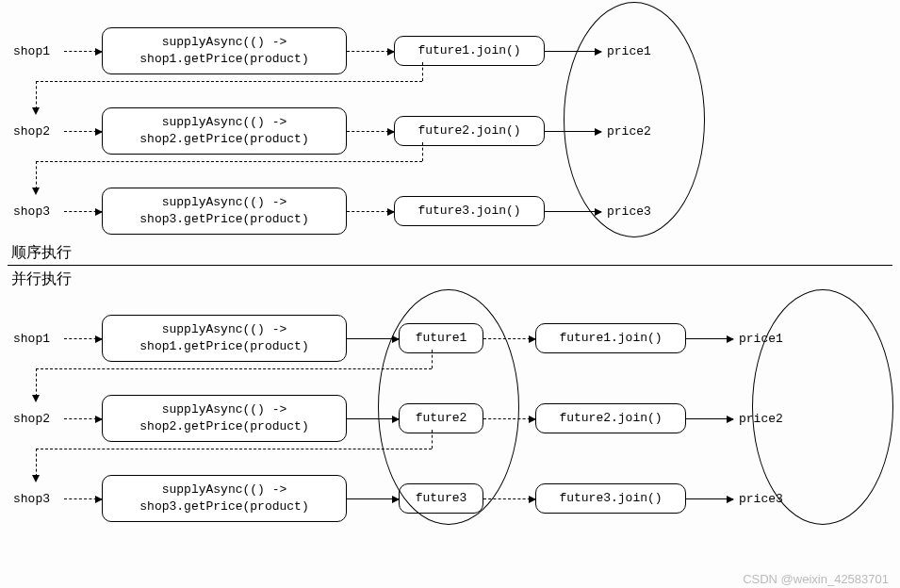  Describe the element at coordinates (403, 338) in the screenshot. I see `par-row-1: shop1 supplyAsync(() -> shop1.getPrice(p…` at that location.